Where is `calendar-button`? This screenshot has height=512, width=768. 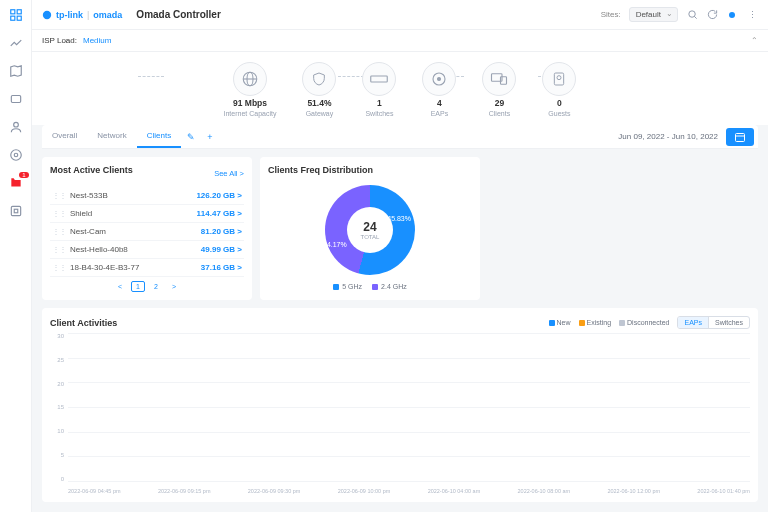 calendar-button is located at coordinates (740, 137).